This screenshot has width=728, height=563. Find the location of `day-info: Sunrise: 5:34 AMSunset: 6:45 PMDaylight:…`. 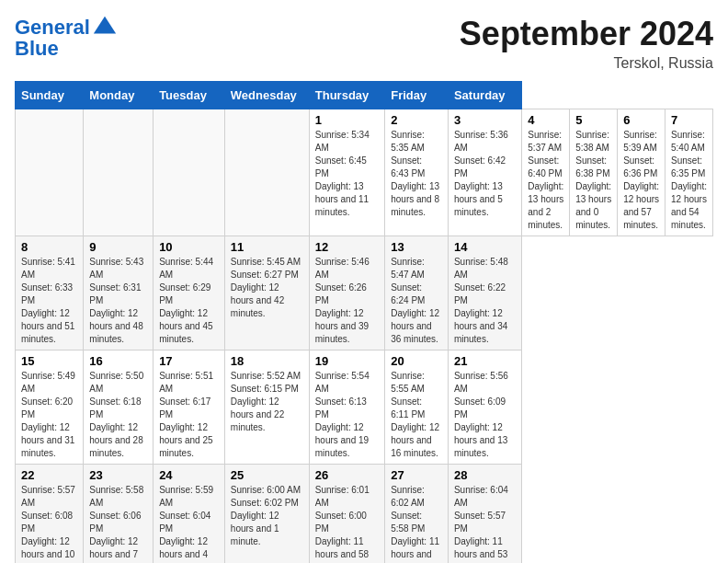

day-info: Sunrise: 5:34 AMSunset: 6:45 PMDaylight:… is located at coordinates (347, 174).